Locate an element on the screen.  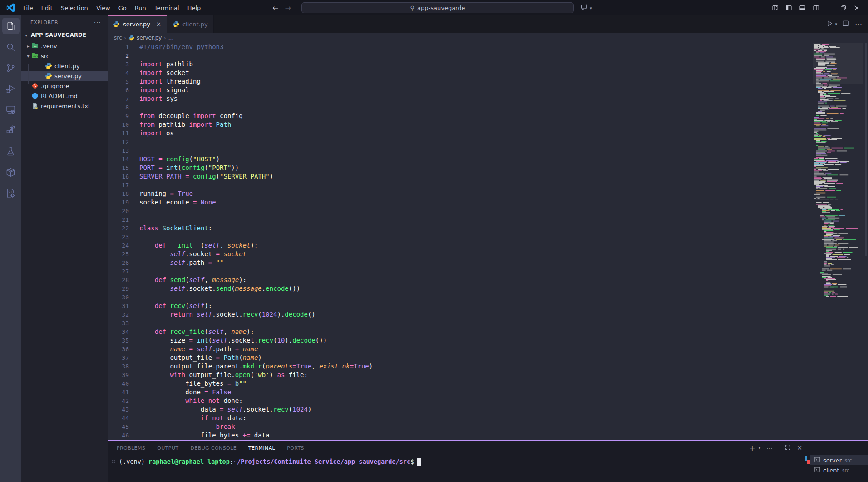
back-icon: ← is located at coordinates (275, 8).